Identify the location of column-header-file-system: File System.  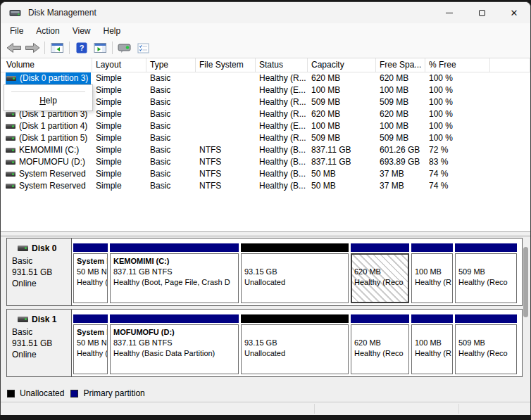
(225, 65).